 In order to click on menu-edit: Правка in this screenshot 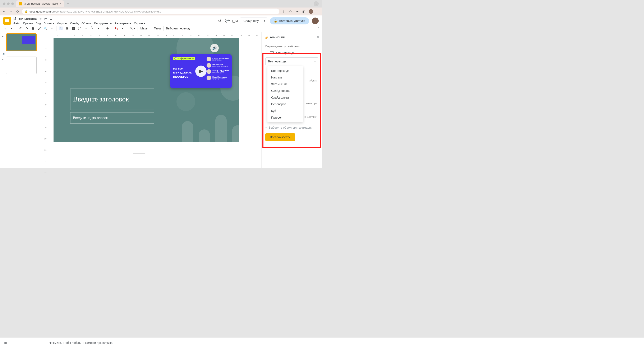, I will do `click(28, 23)`.